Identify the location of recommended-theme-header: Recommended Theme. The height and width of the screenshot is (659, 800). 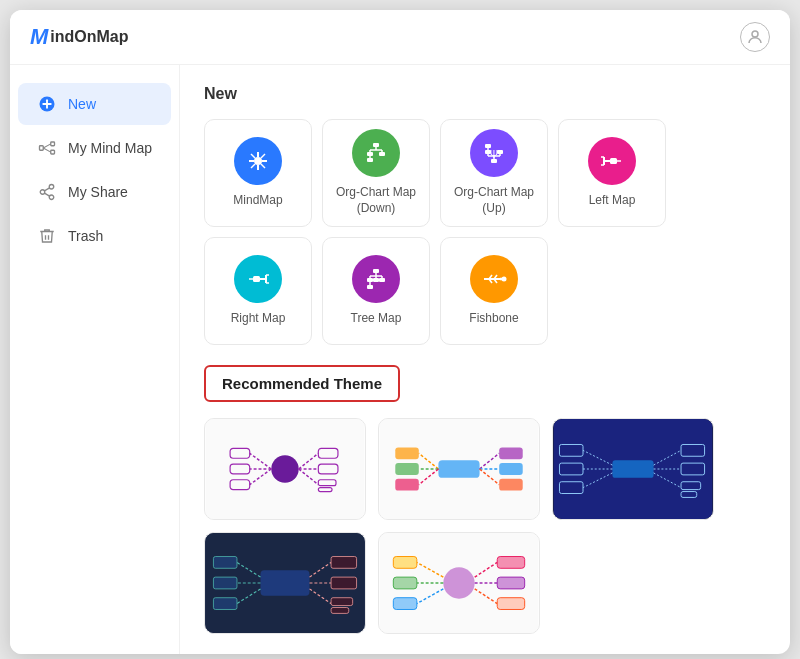
(302, 384).